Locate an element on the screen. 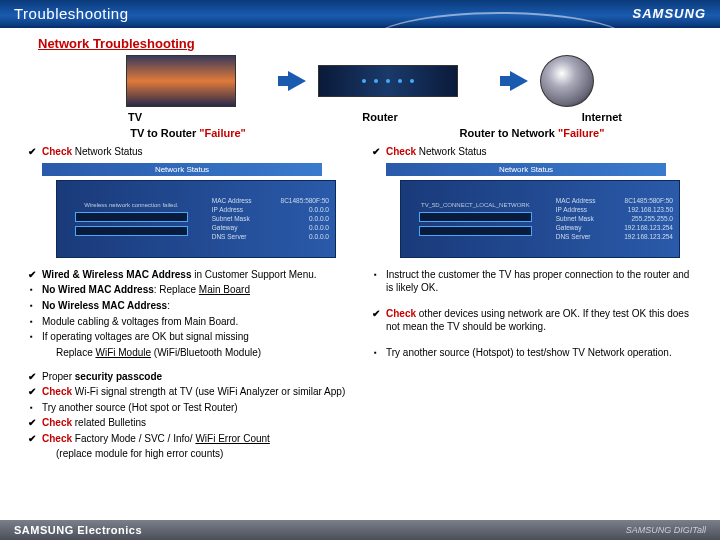 Image resolution: width=720 pixels, height=540 pixels. list-item: (replace module for high error counts) is located at coordinates (140, 454).